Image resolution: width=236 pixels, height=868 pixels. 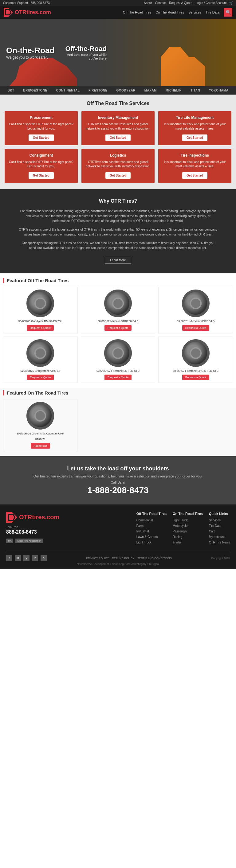 What do you see at coordinates (211, 3) in the screenshot?
I see `login-link: Login / Create Account` at bounding box center [211, 3].